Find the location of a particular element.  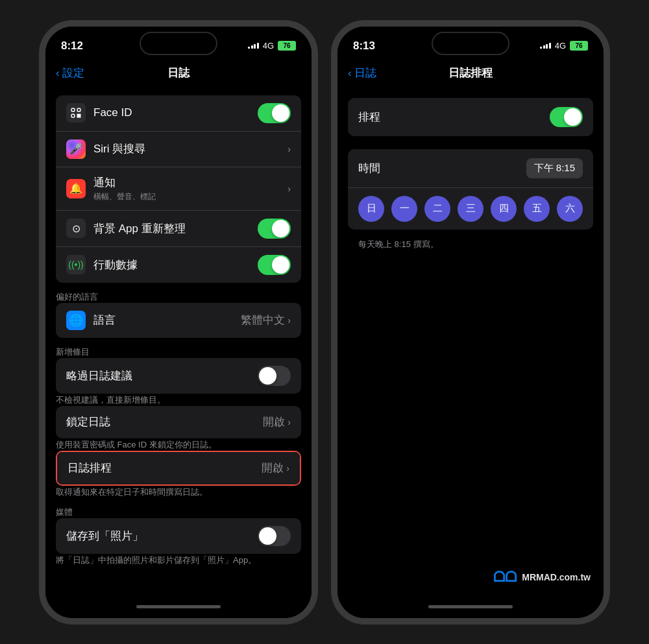

day-fri: 五 is located at coordinates (537, 209).